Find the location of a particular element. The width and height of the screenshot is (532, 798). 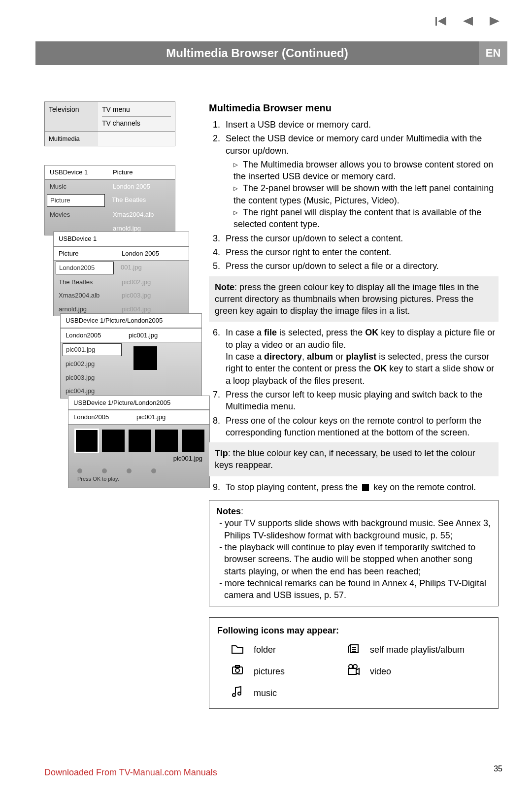

language-badge: EN is located at coordinates (493, 53).